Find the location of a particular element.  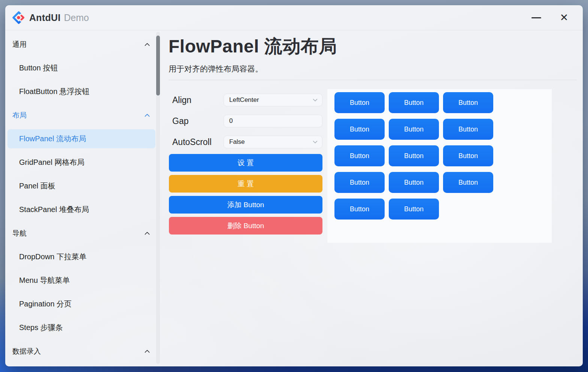

sidebar-group-general: 通用 is located at coordinates (84, 44).